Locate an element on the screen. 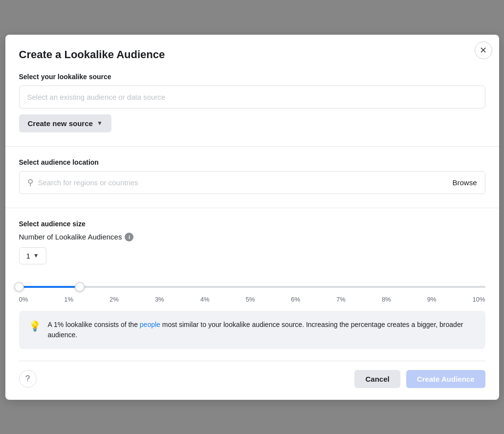 The height and width of the screenshot is (434, 504). slider-label-2: 2% is located at coordinates (114, 299).